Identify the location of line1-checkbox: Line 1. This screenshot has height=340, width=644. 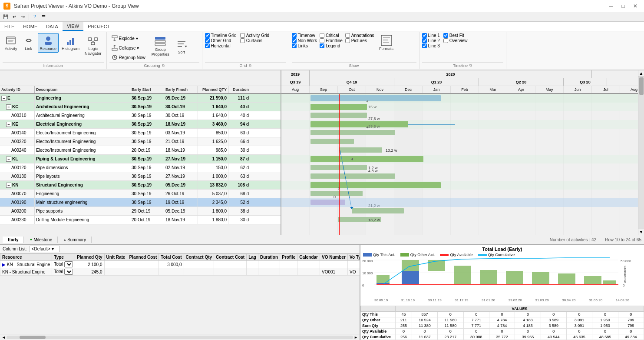
(431, 36).